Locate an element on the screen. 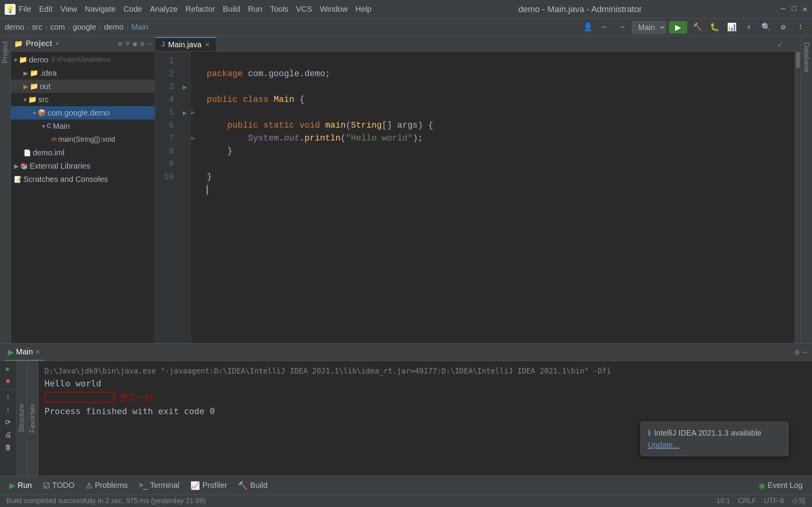 This screenshot has width=812, height=507. debug-button: 🐛 is located at coordinates (714, 27).